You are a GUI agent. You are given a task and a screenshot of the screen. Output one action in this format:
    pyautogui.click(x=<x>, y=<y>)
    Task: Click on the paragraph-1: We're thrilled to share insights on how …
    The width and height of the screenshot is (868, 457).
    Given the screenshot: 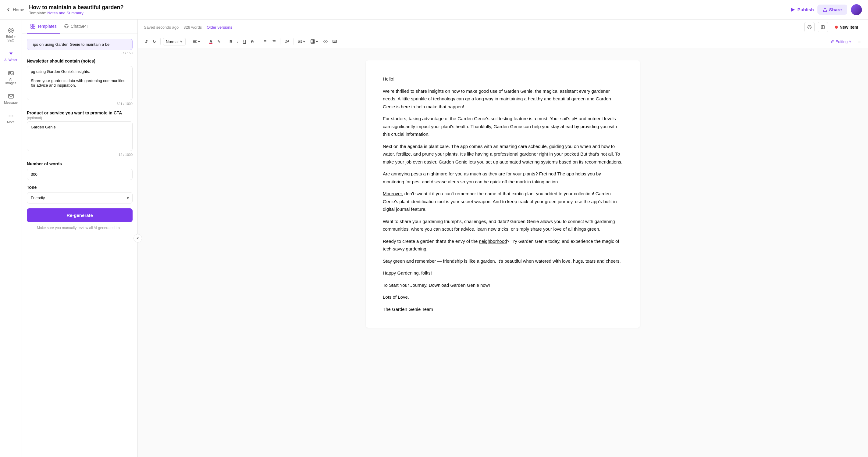 What is the action you would take?
    pyautogui.click(x=503, y=99)
    